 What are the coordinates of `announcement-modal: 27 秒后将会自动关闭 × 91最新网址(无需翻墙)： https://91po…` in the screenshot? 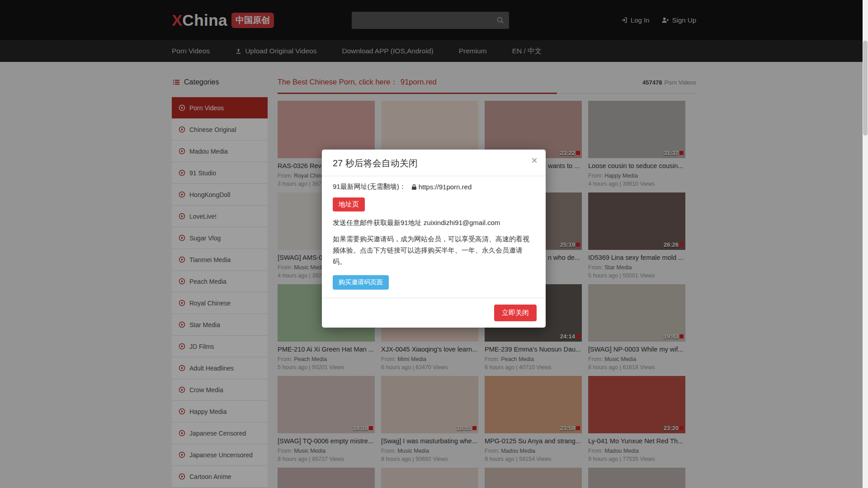 It's located at (434, 239).